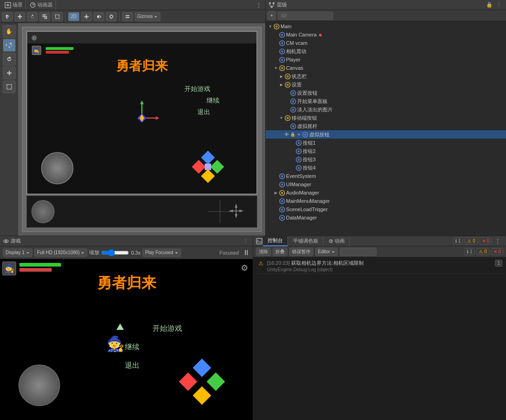 The image size is (506, 420). Describe the element at coordinates (386, 110) in the screenshot. I see `tree-item-fade-image: 淡入淡出的图片` at that location.